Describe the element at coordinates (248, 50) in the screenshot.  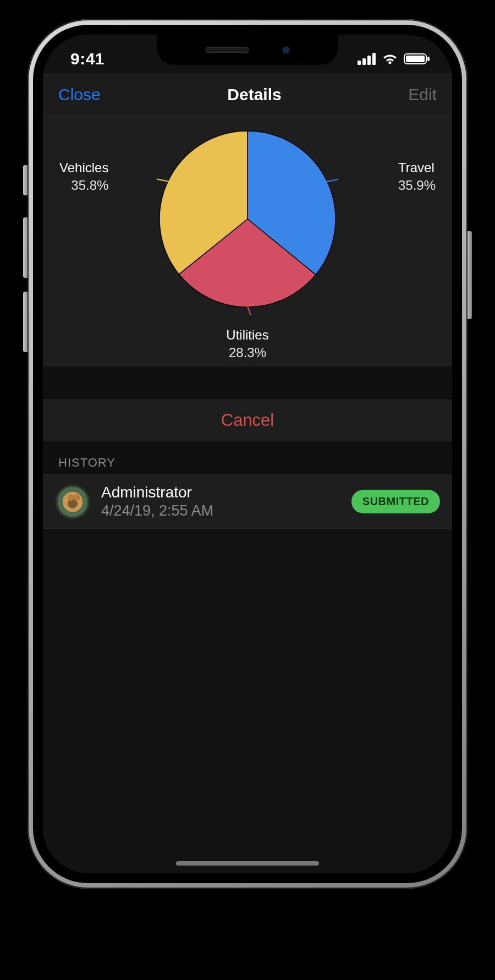
I see `notch` at that location.